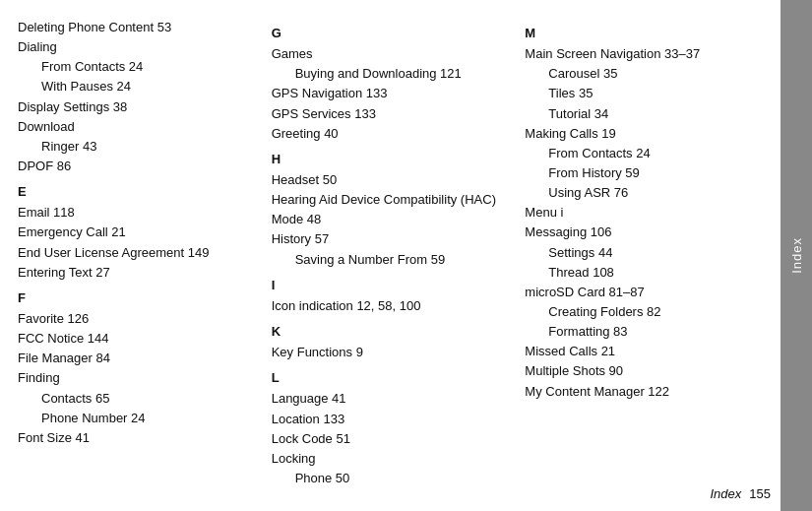 The width and height of the screenshot is (812, 511). What do you see at coordinates (391, 399) in the screenshot?
I see `entry-main-text: Language 41` at bounding box center [391, 399].